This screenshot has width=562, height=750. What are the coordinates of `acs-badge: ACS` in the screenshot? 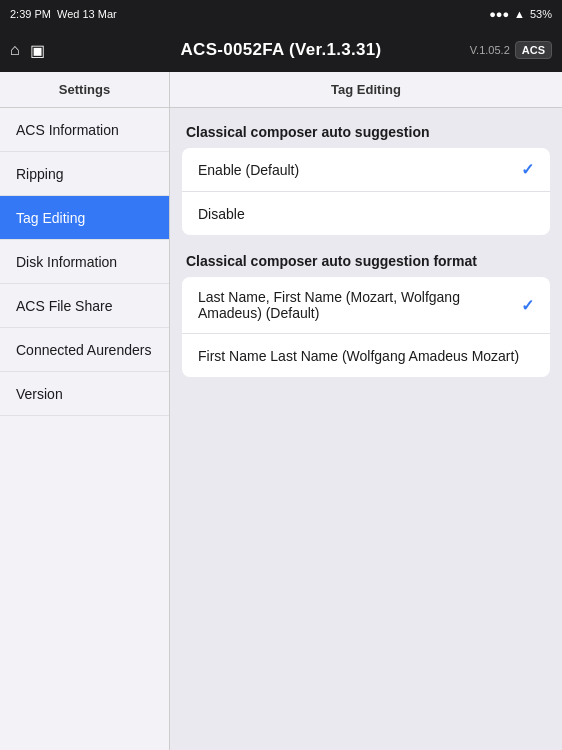 It's located at (534, 50).